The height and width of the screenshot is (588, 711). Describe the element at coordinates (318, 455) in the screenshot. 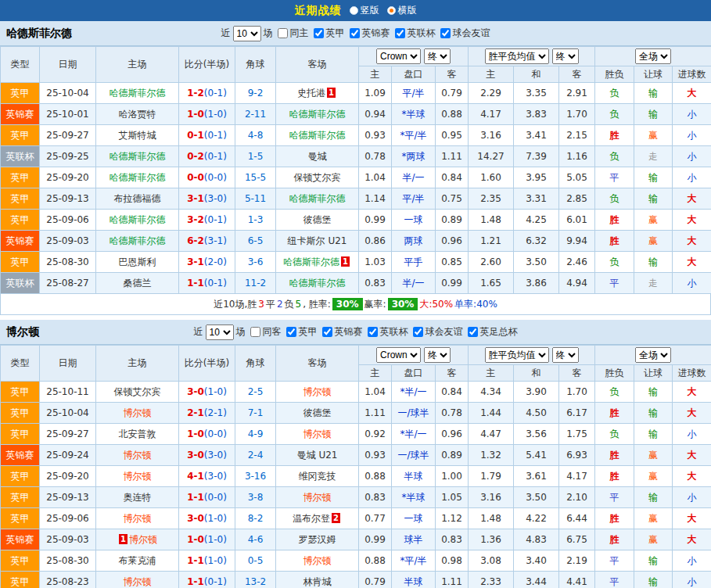

I see `away-team-link: 曼城 U21` at that location.